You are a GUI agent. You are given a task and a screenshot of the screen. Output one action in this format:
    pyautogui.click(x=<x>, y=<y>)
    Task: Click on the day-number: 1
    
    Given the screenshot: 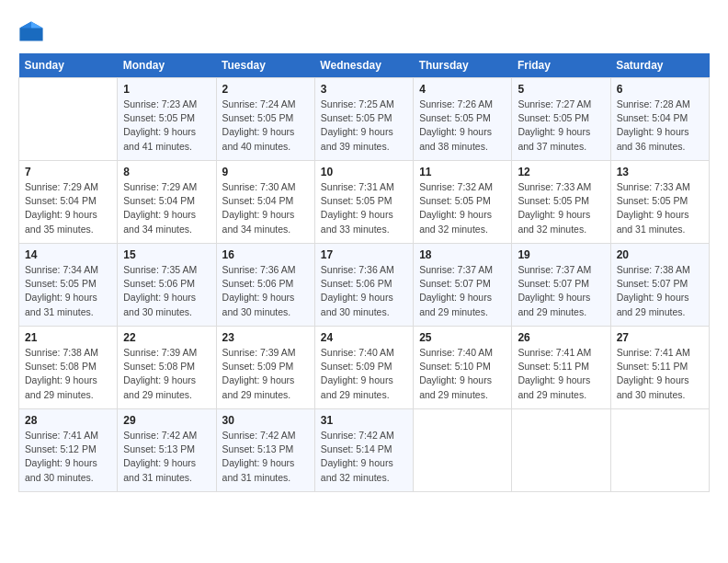 What is the action you would take?
    pyautogui.click(x=166, y=89)
    